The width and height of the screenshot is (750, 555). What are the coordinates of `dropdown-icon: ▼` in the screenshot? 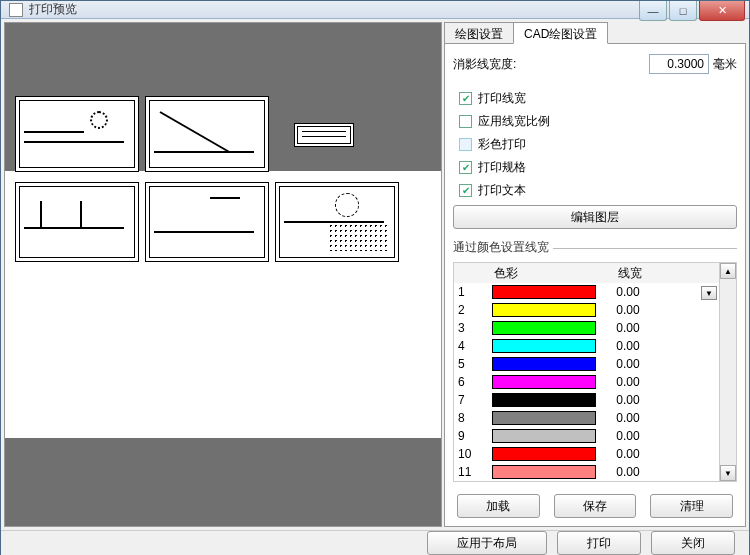 It's located at (709, 293).